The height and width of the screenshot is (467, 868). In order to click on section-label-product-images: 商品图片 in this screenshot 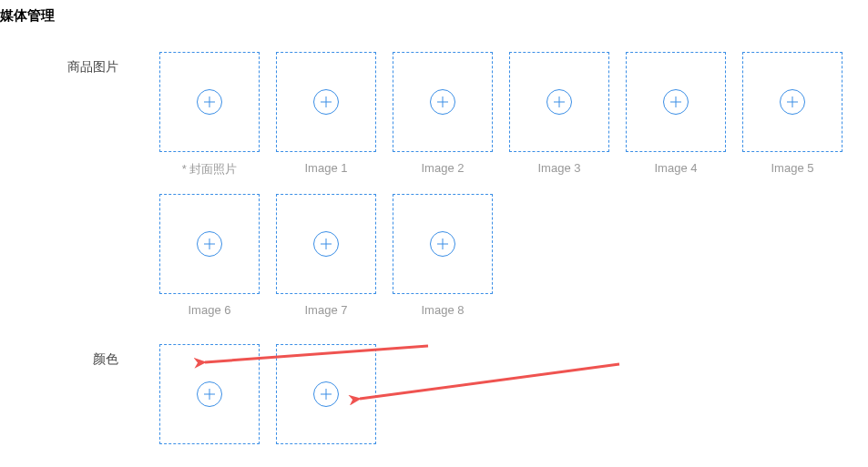, I will do `click(80, 64)`.